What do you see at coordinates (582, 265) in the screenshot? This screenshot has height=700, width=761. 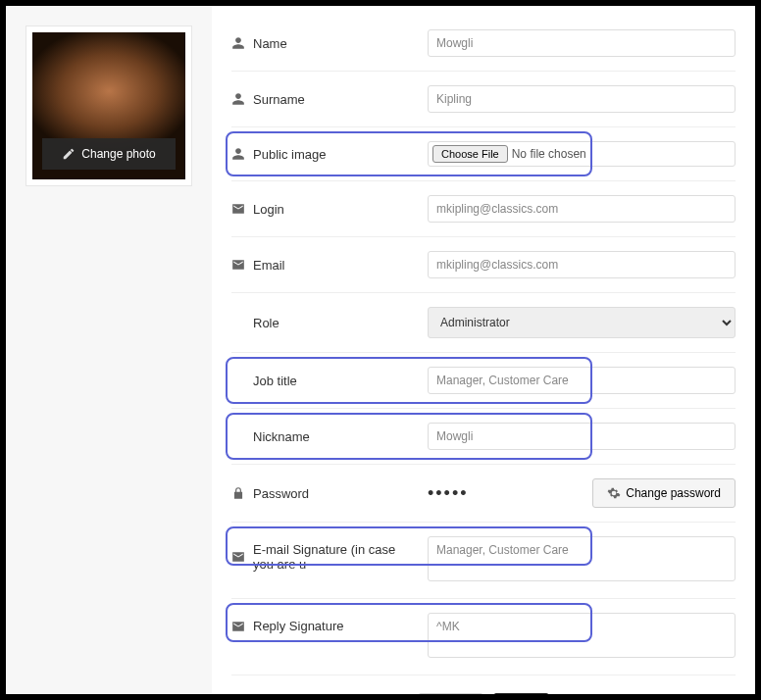 I see `email-input` at bounding box center [582, 265].